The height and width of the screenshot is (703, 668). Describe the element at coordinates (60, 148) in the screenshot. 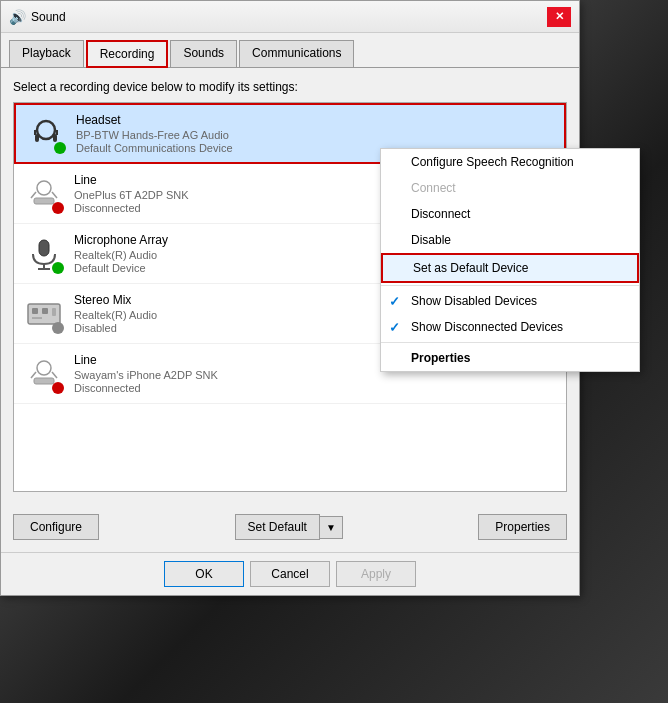

I see `headset-status-dot` at that location.